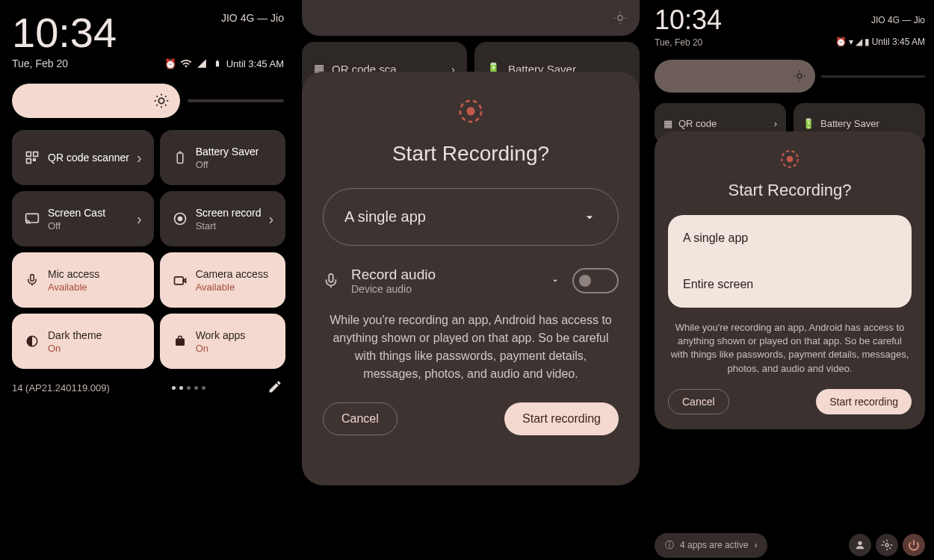 The height and width of the screenshot is (560, 934). What do you see at coordinates (790, 284) in the screenshot?
I see `option-entire-screen: Entire screen` at bounding box center [790, 284].